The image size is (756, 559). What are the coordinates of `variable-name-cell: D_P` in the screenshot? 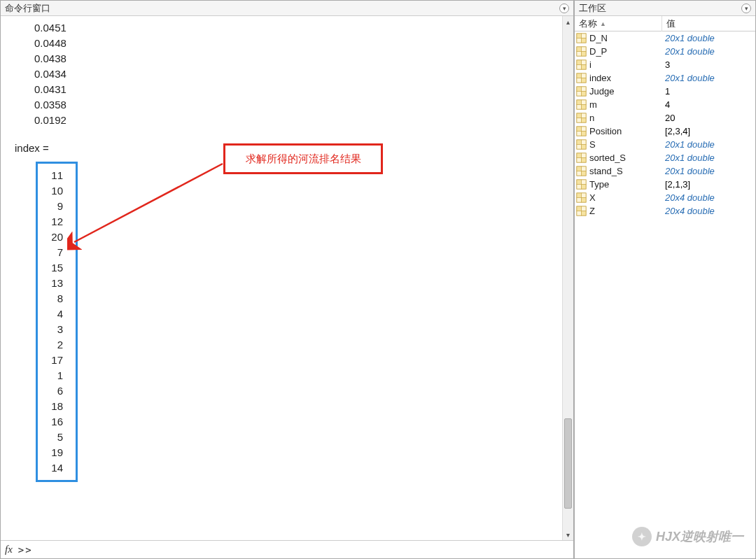 It's located at (619, 52).